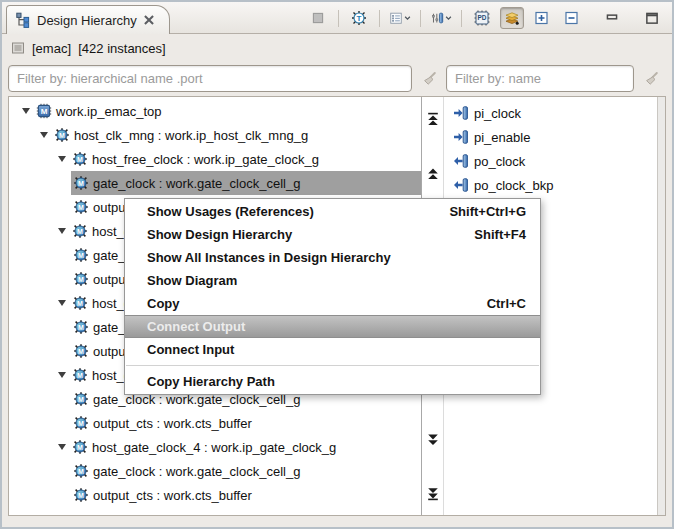 This screenshot has height=529, width=674. I want to click on double-down-icon, so click(433, 440).